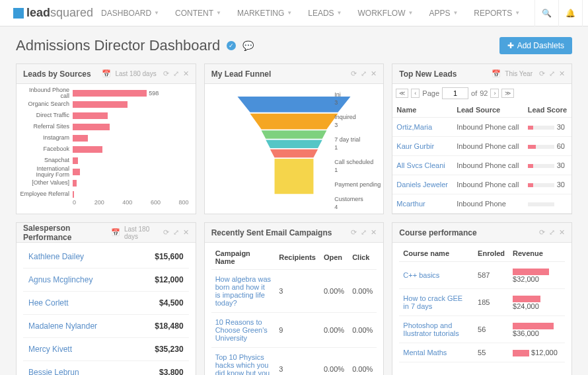  What do you see at coordinates (264, 13) in the screenshot?
I see `nav-item: MARKETING ▼` at bounding box center [264, 13].